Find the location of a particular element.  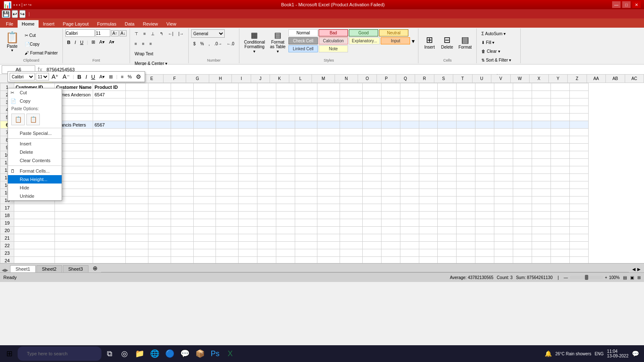

sheet-tab-1: Sheet1 is located at coordinates (23, 269).